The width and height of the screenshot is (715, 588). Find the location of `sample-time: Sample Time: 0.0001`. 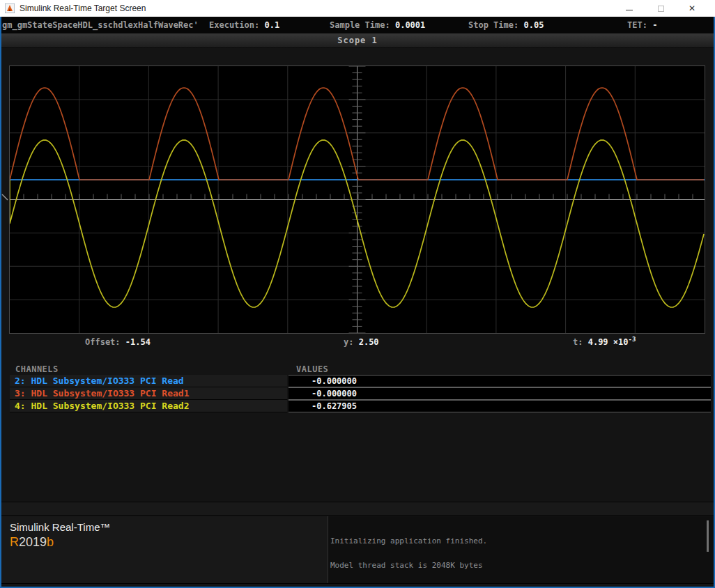

sample-time: Sample Time: 0.0001 is located at coordinates (378, 25).